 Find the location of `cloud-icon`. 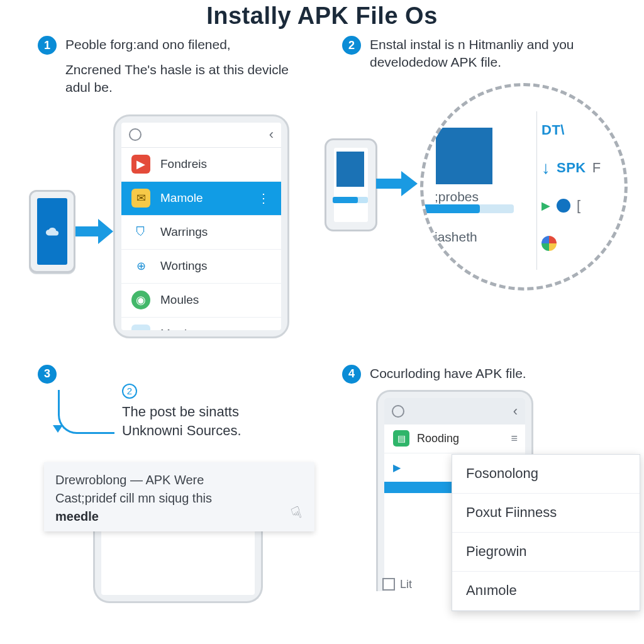

cloud-icon is located at coordinates (52, 231).